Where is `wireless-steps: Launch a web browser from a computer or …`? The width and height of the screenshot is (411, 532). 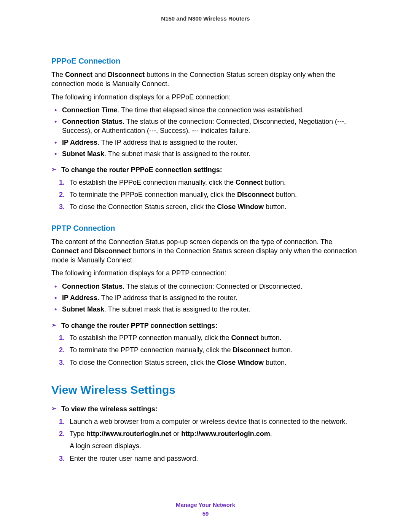
wireless-steps: Launch a web browser from a computer or … is located at coordinates (206, 440).